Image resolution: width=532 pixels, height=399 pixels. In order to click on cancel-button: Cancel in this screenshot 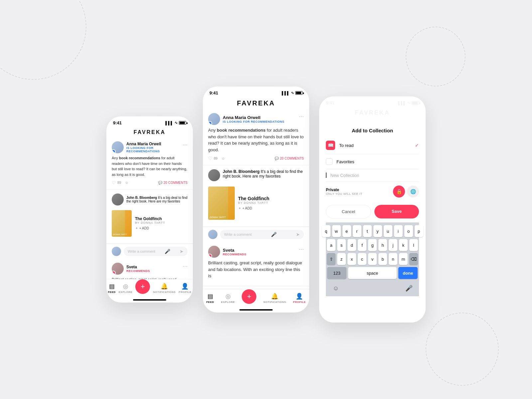, I will do `click(348, 211)`.